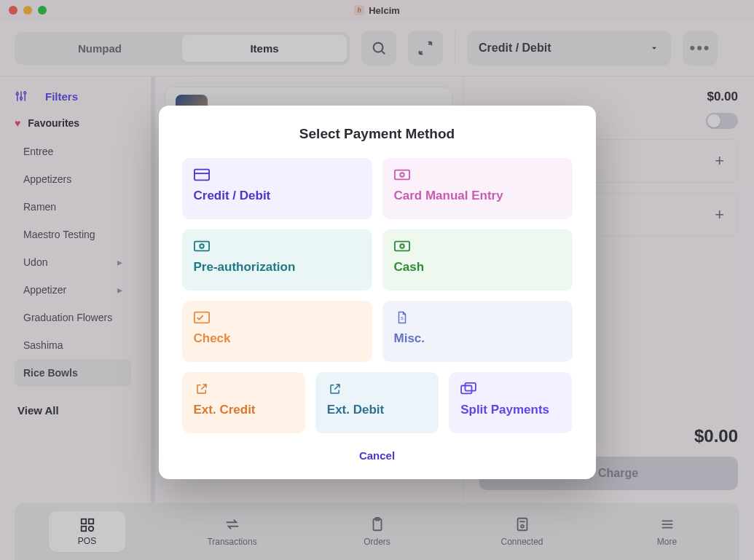  What do you see at coordinates (510, 410) in the screenshot?
I see `payment-method-label: Split Payments` at bounding box center [510, 410].